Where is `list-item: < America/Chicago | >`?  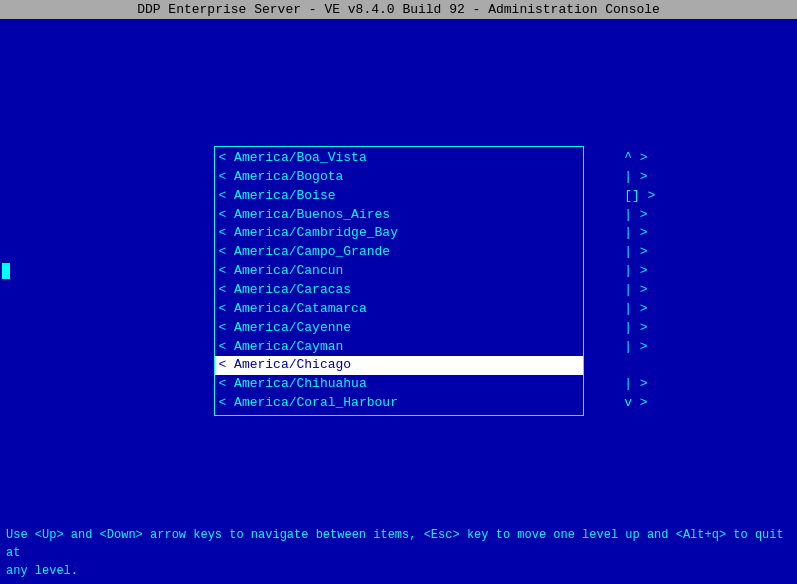 list-item: < America/Chicago | > is located at coordinates (399, 366).